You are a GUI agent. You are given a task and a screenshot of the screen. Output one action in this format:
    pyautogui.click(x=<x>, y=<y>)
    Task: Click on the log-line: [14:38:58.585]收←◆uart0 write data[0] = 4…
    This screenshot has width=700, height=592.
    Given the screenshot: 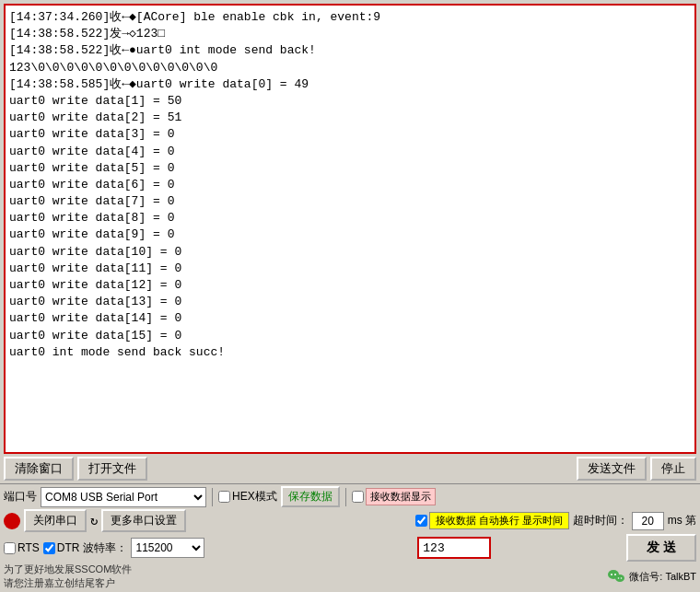 What is the action you would take?
    pyautogui.click(x=350, y=85)
    